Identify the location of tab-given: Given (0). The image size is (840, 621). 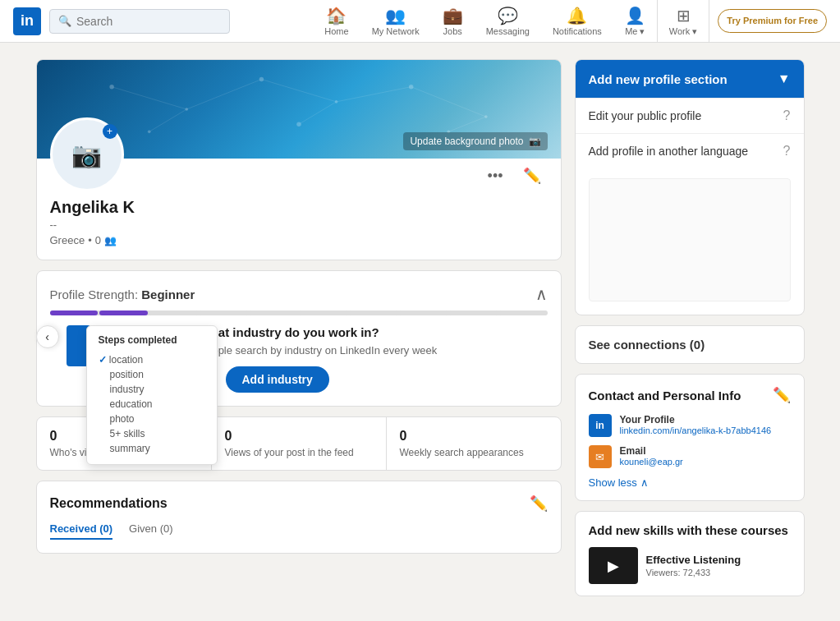
(151, 531).